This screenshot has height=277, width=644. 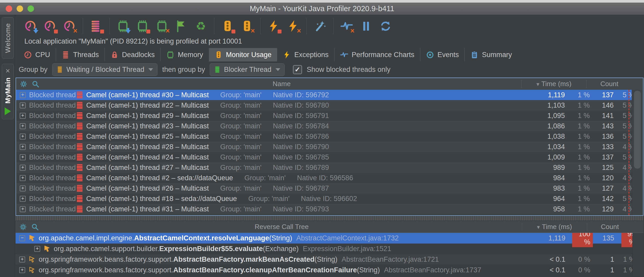 What do you see at coordinates (70, 26) in the screenshot?
I see `clear-cpu-results-icon: ×` at bounding box center [70, 26].